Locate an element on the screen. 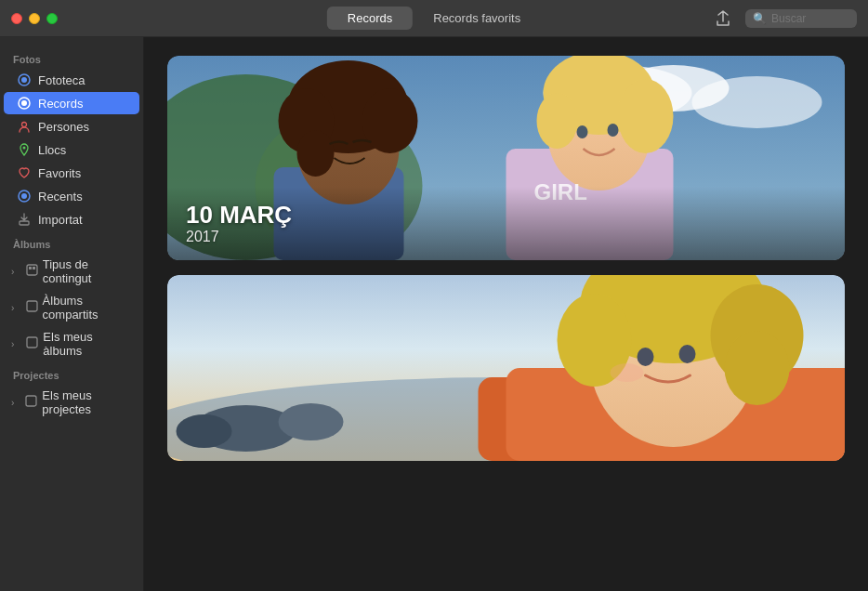 This screenshot has width=868, height=591. records-label: Records is located at coordinates (60, 104).